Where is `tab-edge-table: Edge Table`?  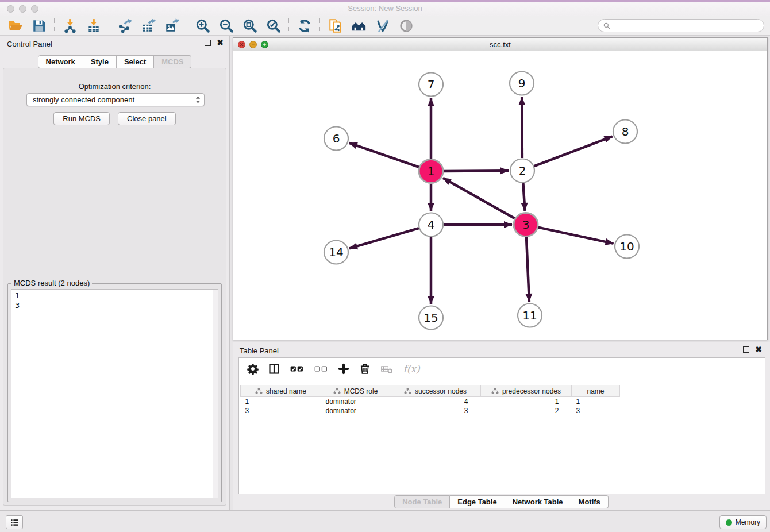
tab-edge-table: Edge Table is located at coordinates (477, 502).